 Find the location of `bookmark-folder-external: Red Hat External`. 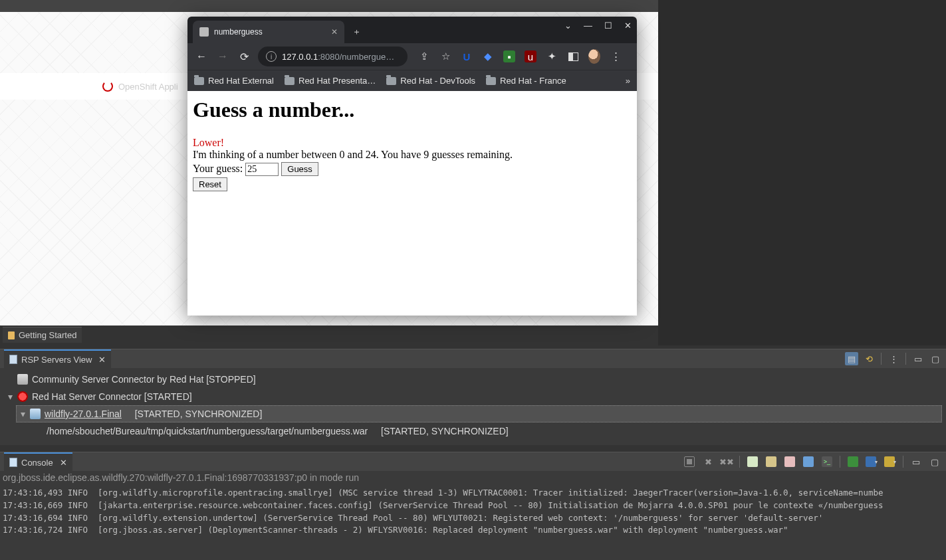

bookmark-folder-external: Red Hat External is located at coordinates (234, 81).